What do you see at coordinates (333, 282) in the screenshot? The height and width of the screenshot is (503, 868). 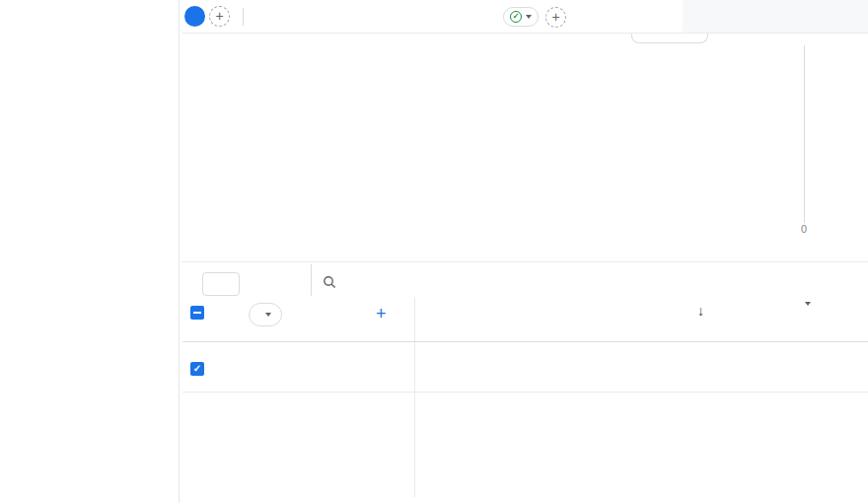 I see `table-search` at bounding box center [333, 282].